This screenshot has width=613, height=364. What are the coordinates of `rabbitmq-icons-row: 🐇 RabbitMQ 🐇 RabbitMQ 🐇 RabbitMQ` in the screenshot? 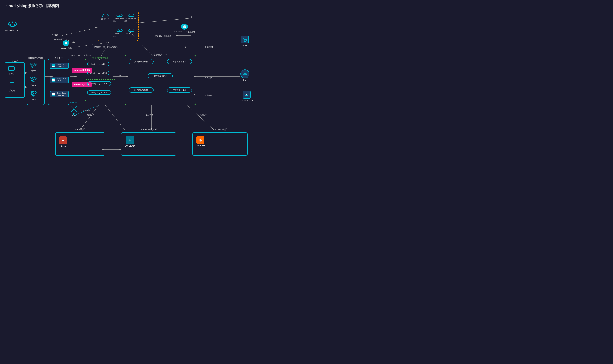 It's located at (220, 136).